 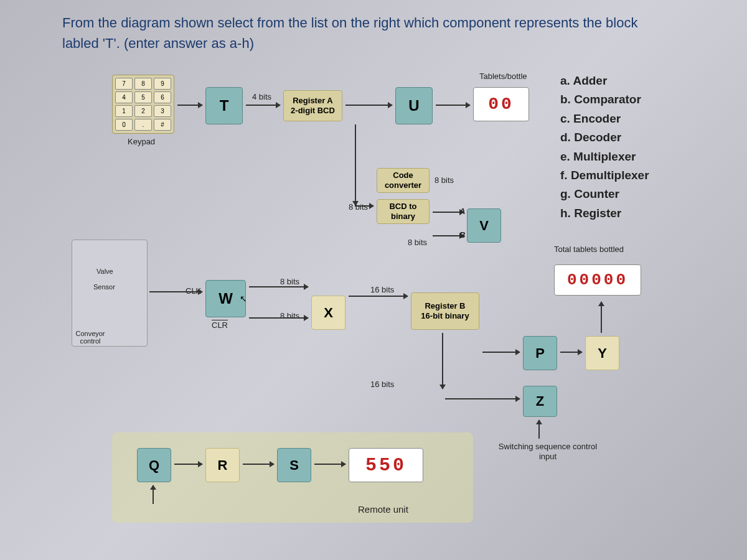 I want to click on block-s: S, so click(x=294, y=465).